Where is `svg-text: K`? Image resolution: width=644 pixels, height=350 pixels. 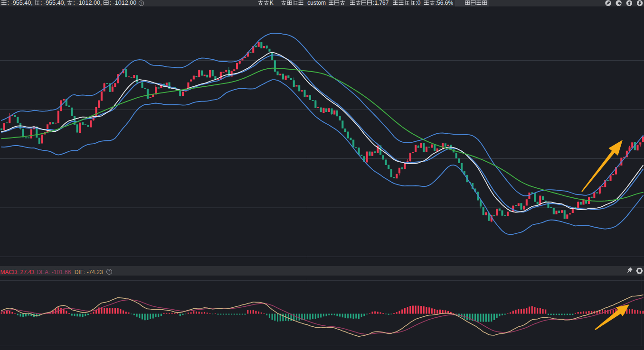 svg-text: K is located at coordinates (272, 3).